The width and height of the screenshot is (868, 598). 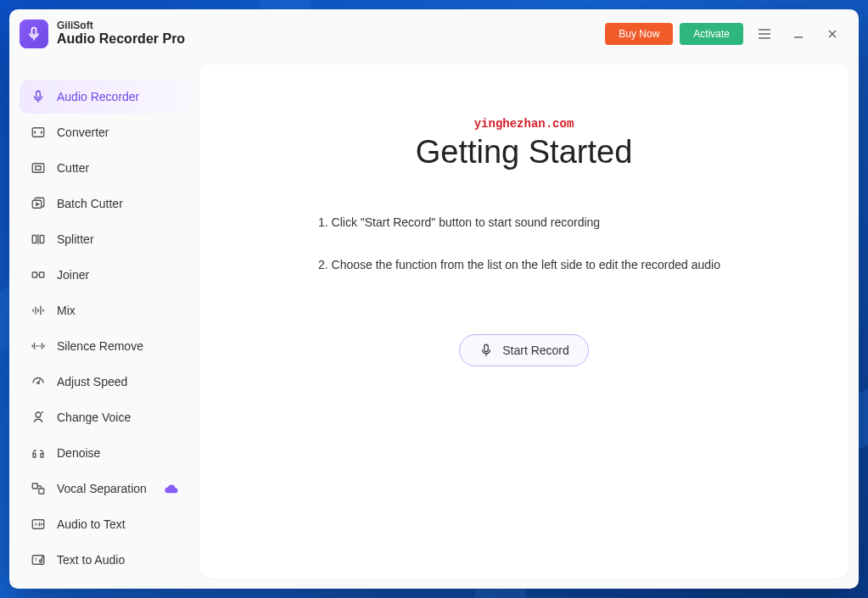 What do you see at coordinates (38, 310) in the screenshot?
I see `mix-icon` at bounding box center [38, 310].